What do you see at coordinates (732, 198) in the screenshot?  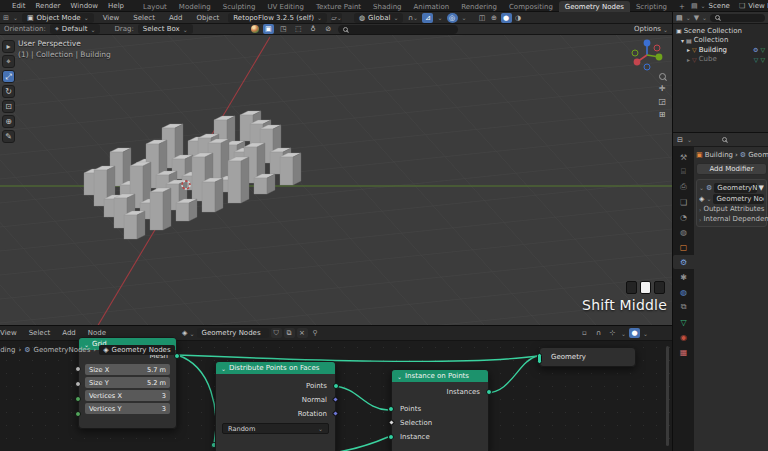 I see `node-group-row: ◈⌄ Geometry Nodes` at bounding box center [732, 198].